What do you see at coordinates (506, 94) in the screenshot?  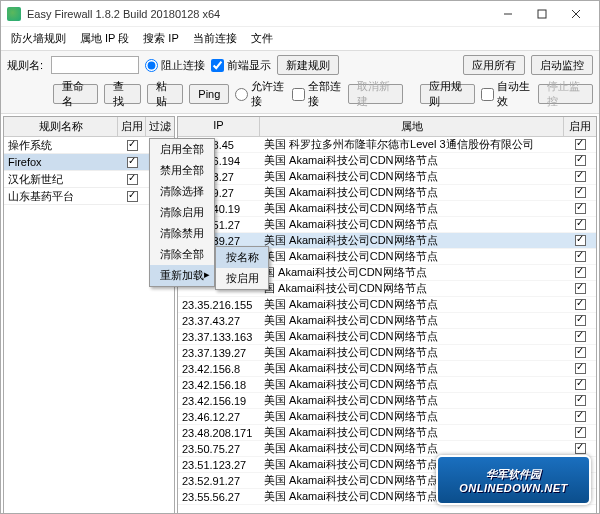 I see `check-auto-effect: 自动生效` at bounding box center [506, 94].